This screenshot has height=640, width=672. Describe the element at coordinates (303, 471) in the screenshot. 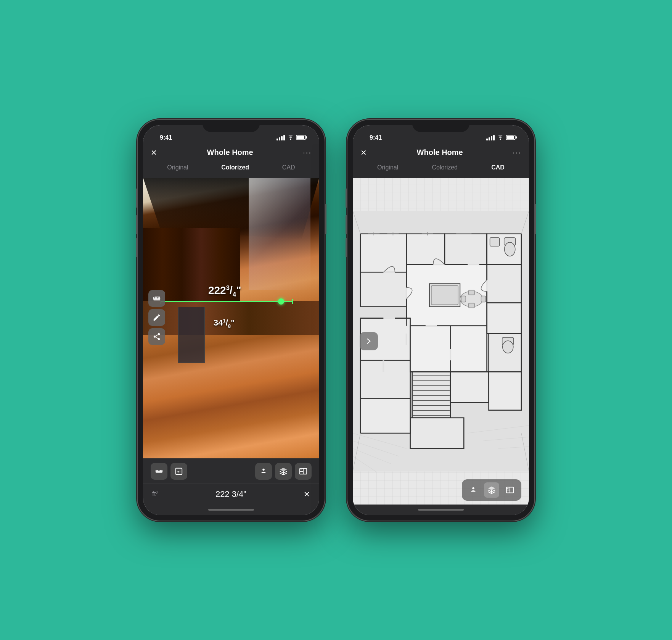

I see `floorplan-bottom-button` at that location.